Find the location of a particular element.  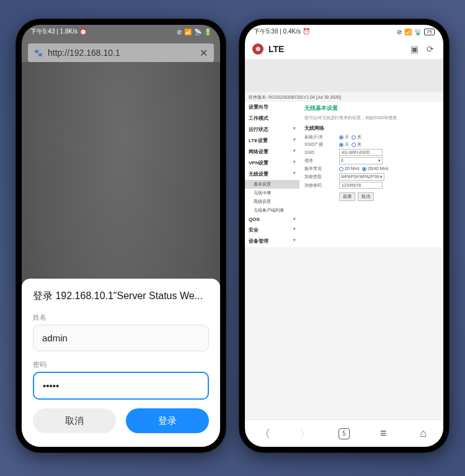

sidebar-sub-advanced: 高级设置 is located at coordinates (272, 202).